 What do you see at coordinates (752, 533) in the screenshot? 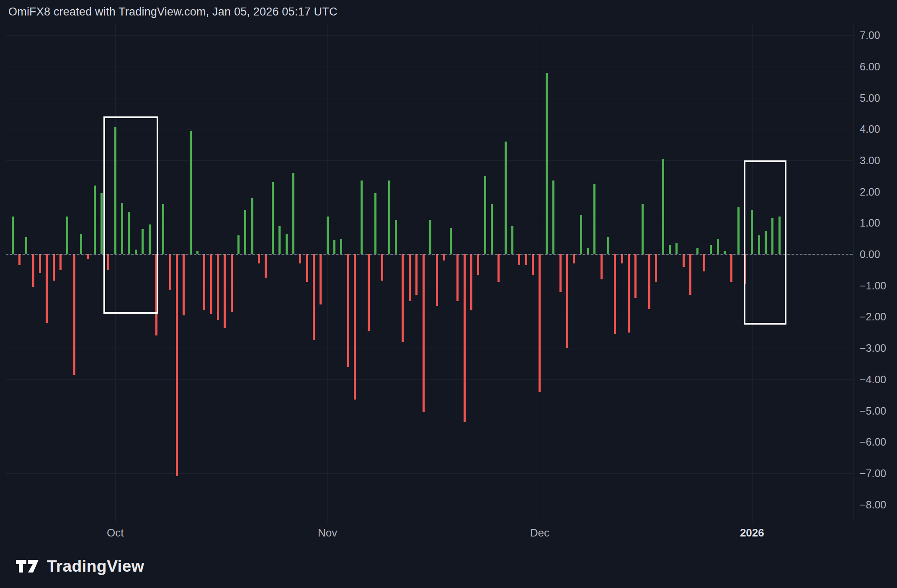
I see `x-tick-label: 2026` at bounding box center [752, 533].